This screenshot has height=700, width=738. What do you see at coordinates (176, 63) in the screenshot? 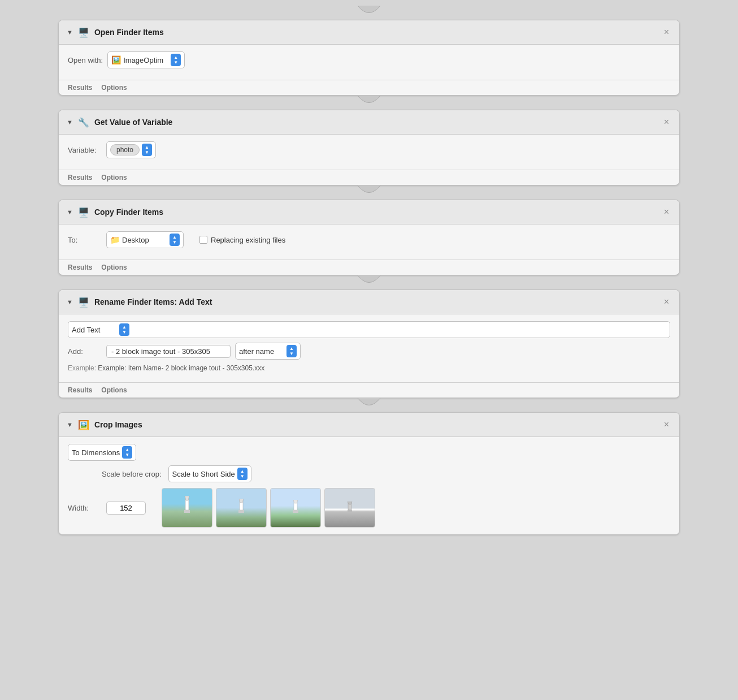
I see `down-arrow: ▼` at bounding box center [176, 63].